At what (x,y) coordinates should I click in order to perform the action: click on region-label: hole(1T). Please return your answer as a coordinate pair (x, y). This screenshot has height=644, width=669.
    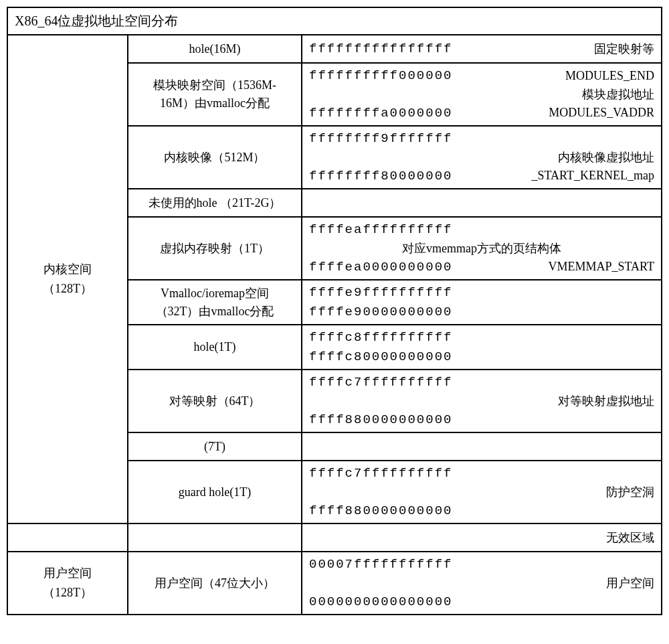
    Looking at the image, I should click on (215, 347).